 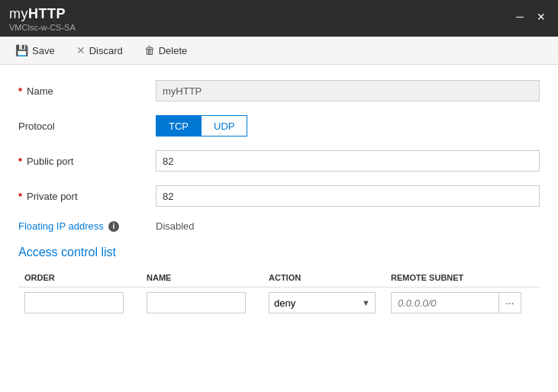 What do you see at coordinates (202, 126) in the screenshot?
I see `protocol-toggle: TCP UDP` at bounding box center [202, 126].